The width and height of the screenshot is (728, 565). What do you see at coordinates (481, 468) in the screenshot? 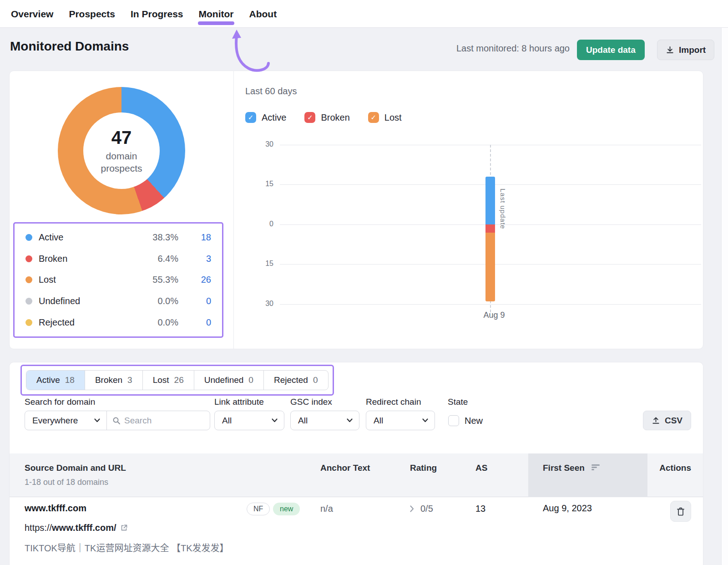
I see `col-header-as: AS` at bounding box center [481, 468].